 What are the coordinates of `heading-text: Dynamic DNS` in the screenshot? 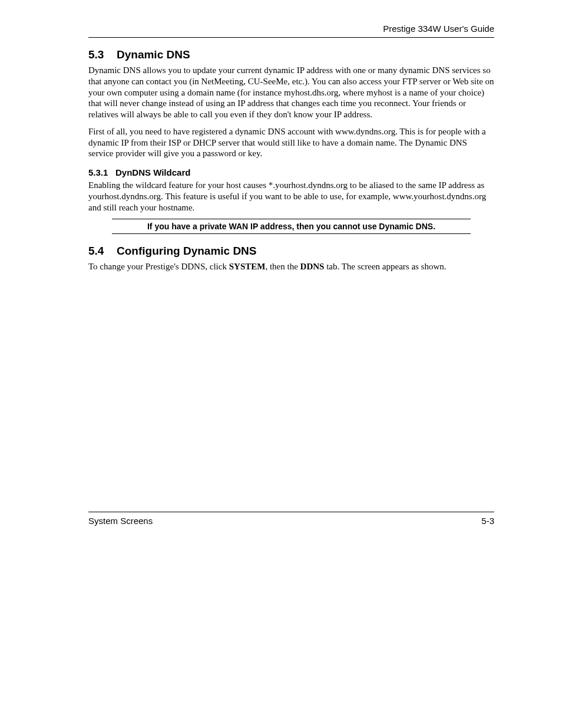 It's located at (153, 54).